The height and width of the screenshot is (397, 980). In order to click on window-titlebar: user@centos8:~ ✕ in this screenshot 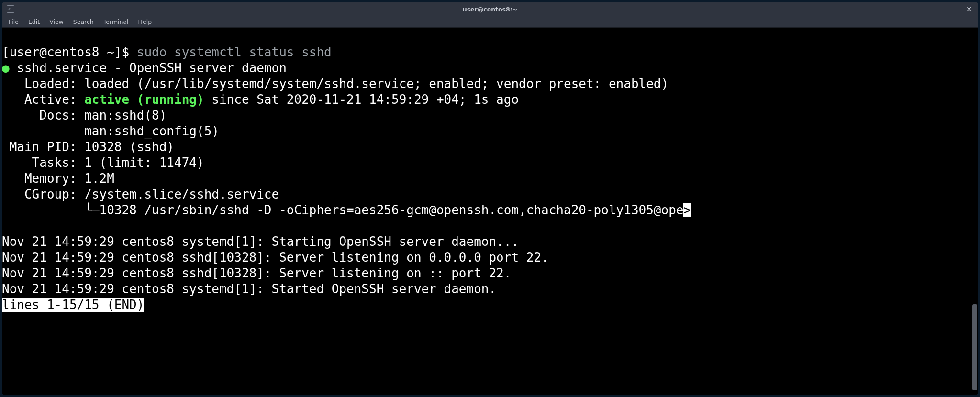, I will do `click(490, 9)`.